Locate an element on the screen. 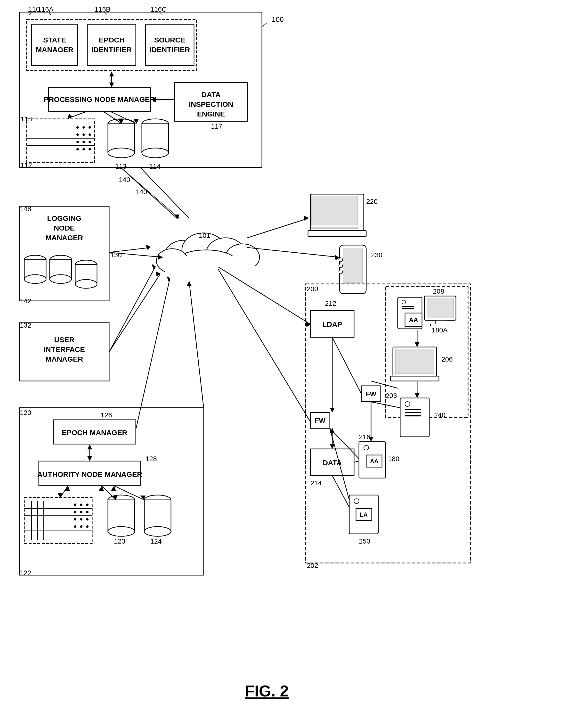 The height and width of the screenshot is (728, 567). svg-text: 128 is located at coordinates (151, 459).